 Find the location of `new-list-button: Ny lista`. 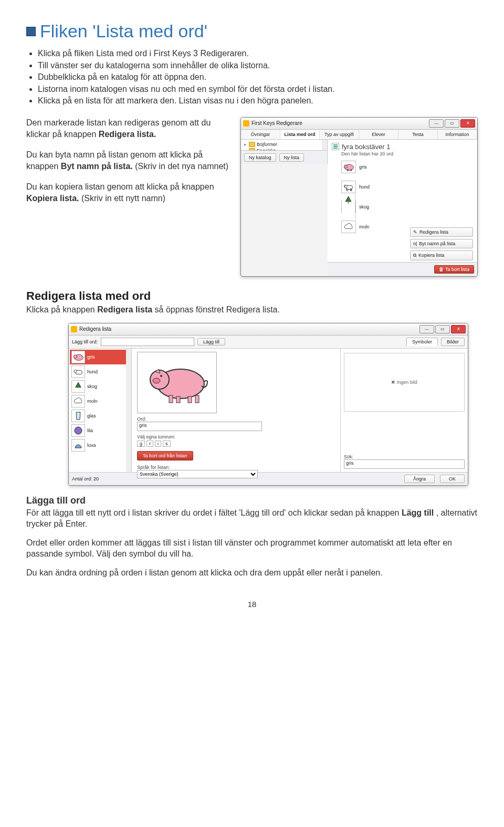

new-list-button: Ny lista is located at coordinates (292, 158).